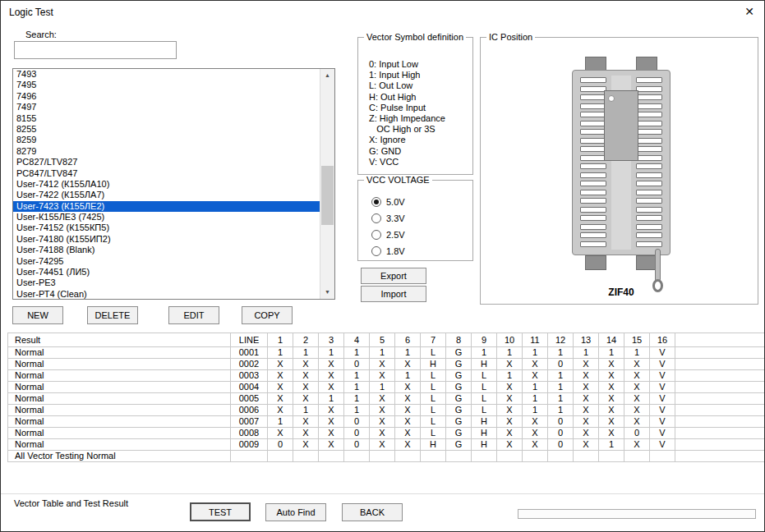 This screenshot has height=532, width=765. I want to click on list-item: 7497, so click(167, 107).